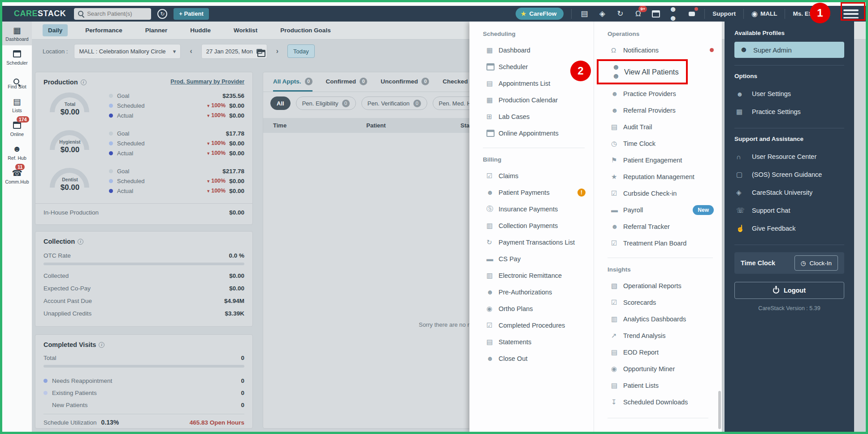  Describe the element at coordinates (395, 103) in the screenshot. I see `filter-pill: Pen. Verification 0` at that location.